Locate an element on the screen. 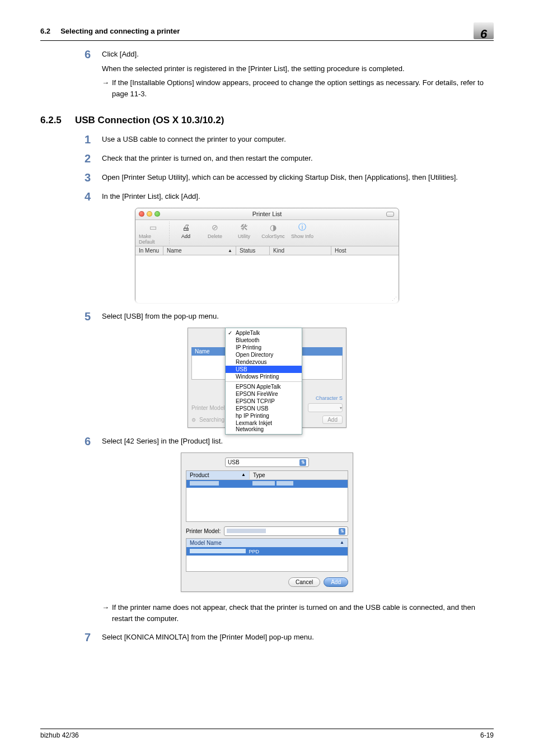  menu-appletalk: AppleTalk is located at coordinates (264, 333).